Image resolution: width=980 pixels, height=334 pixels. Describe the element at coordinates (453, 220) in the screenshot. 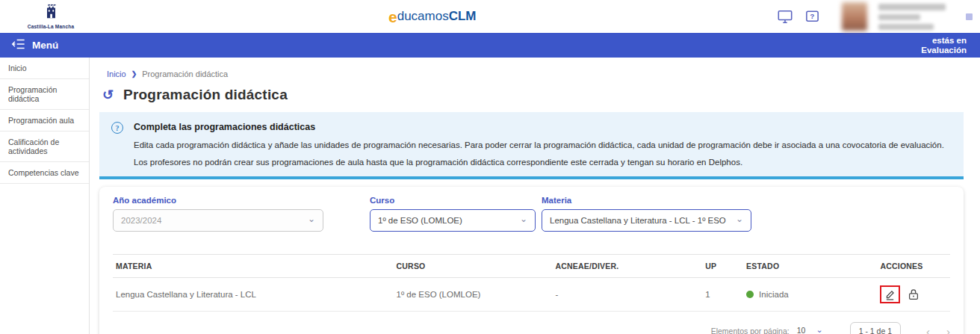

I see `curso-select: 1º de ESO (LOMLOE) ⌄` at that location.